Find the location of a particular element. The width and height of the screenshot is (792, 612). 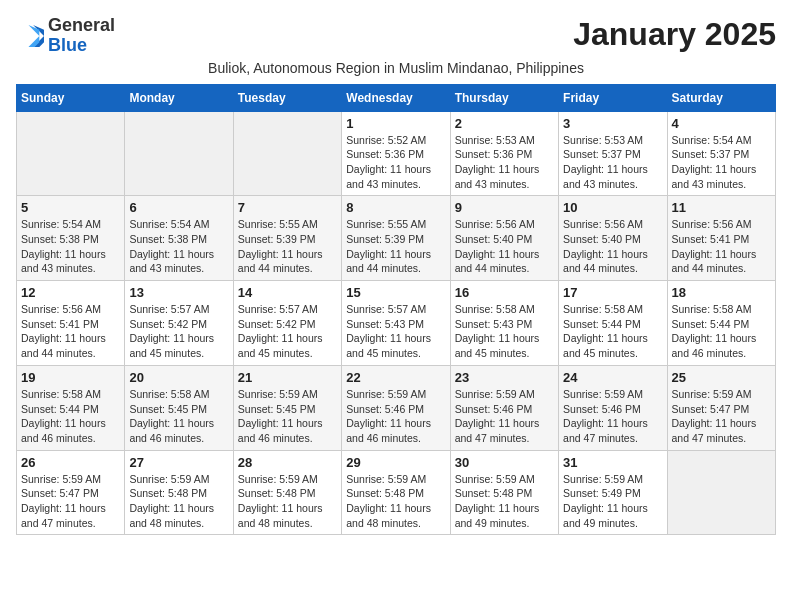

day-cell-13: 13Sunrise: 5:57 AMSunset: 5:42 PMDayligh… is located at coordinates (179, 324).